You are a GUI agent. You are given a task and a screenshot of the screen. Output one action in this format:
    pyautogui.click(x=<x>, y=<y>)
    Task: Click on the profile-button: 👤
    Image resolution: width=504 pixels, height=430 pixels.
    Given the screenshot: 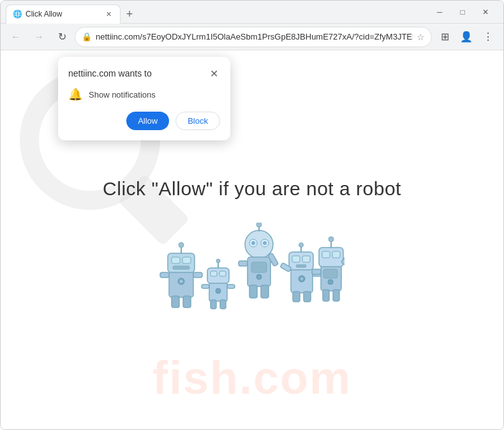 What is the action you would take?
    pyautogui.click(x=466, y=37)
    